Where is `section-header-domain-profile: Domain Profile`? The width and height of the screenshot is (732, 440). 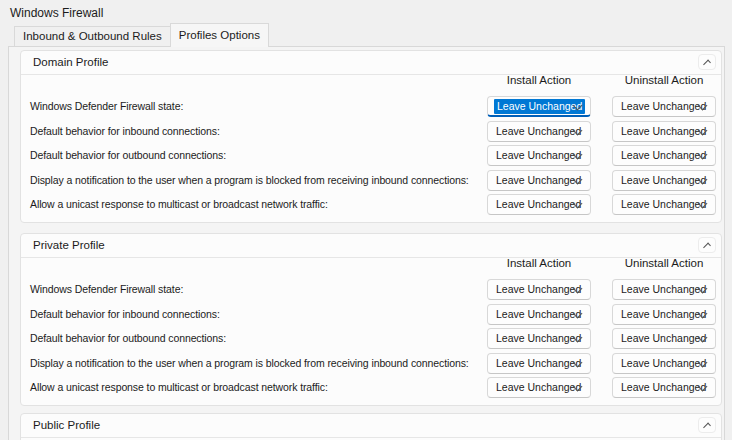 section-header-domain-profile: Domain Profile is located at coordinates (371, 63).